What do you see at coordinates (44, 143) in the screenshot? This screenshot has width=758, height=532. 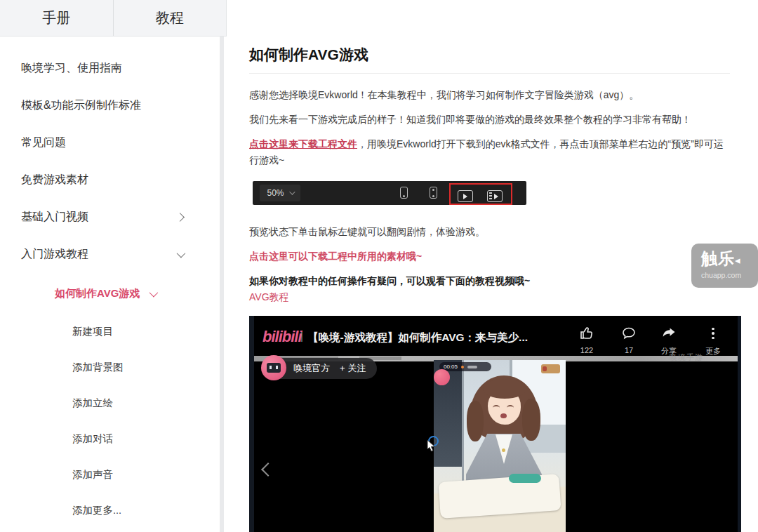 I see `sidebar-item-label: 常见问题` at bounding box center [44, 143].